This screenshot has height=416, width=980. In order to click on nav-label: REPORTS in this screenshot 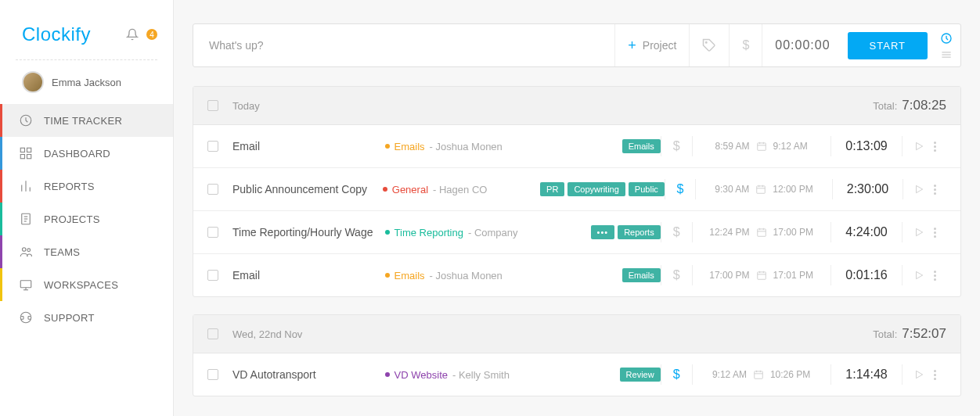, I will do `click(69, 186)`.